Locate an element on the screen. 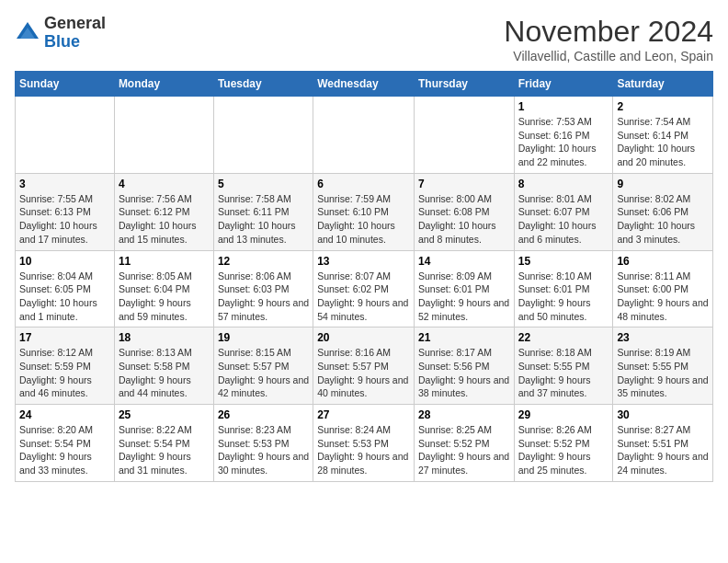 This screenshot has width=728, height=563. day-number: 18 is located at coordinates (164, 338).